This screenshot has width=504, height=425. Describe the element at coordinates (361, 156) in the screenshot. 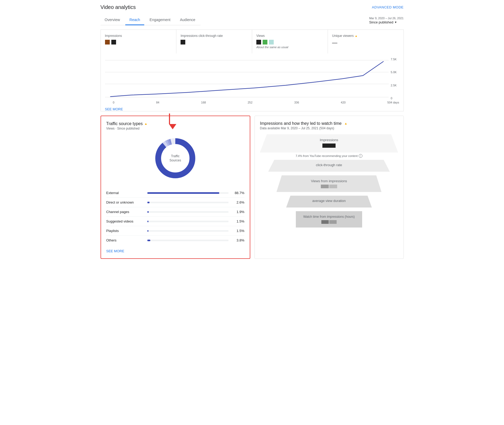

I see `info-icon-impressions: i` at that location.